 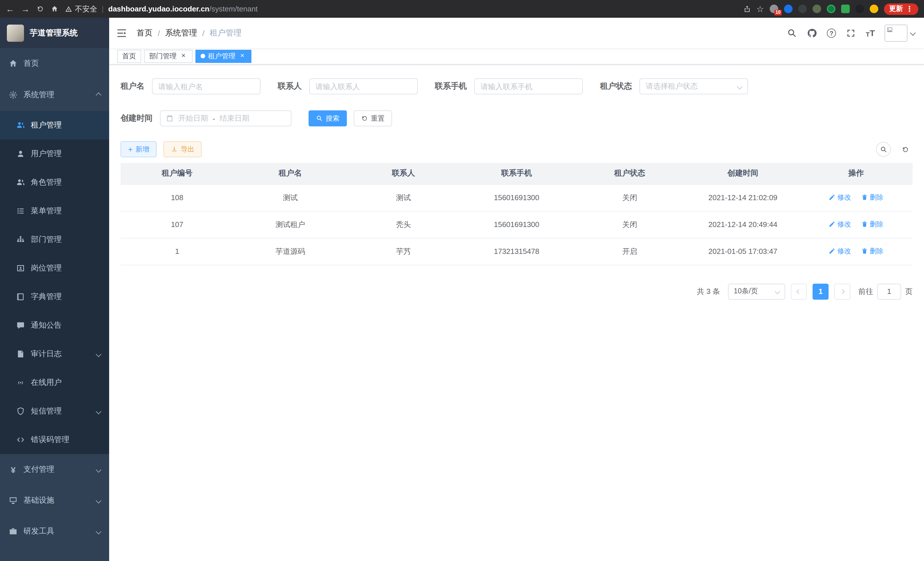 What do you see at coordinates (26, 9) in the screenshot?
I see `forward-icon: →` at bounding box center [26, 9].